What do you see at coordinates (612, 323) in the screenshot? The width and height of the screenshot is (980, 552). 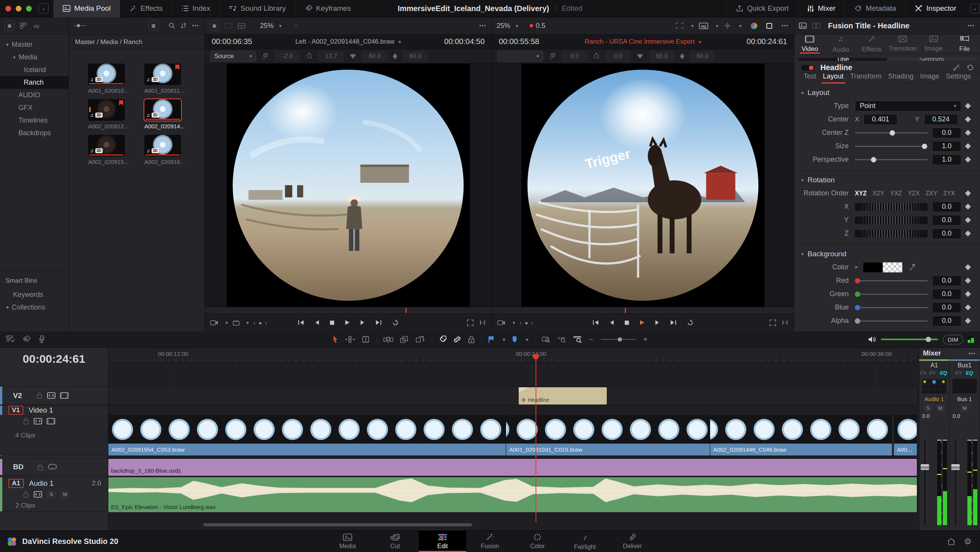 I see `transport-step-back-icon` at bounding box center [612, 323].